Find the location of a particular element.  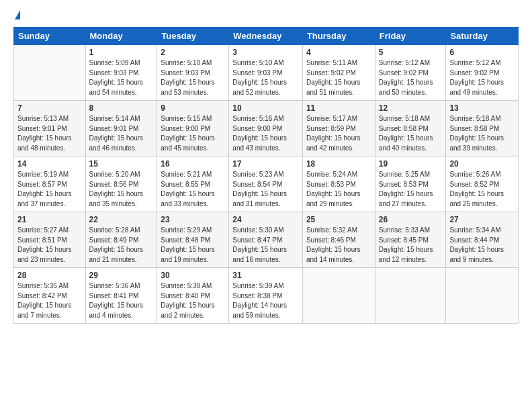

day-info: Sunrise: 5:13 AM Sunset: 9:01 PM Dayligh… is located at coordinates (50, 134).